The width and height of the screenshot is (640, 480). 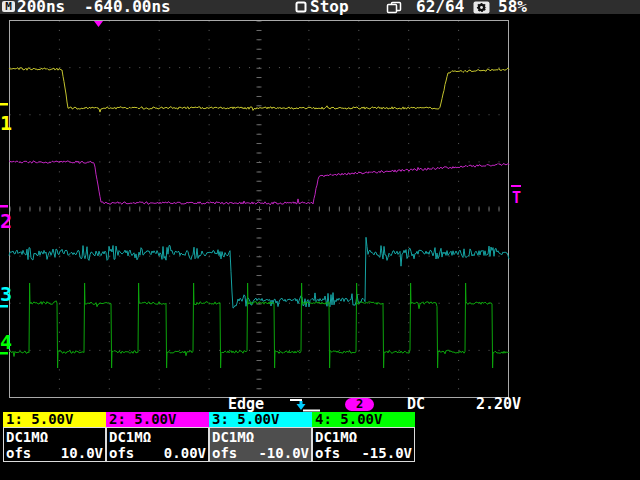 What do you see at coordinates (512, 6) in the screenshot?
I see `progress-percent: 58%` at bounding box center [512, 6].